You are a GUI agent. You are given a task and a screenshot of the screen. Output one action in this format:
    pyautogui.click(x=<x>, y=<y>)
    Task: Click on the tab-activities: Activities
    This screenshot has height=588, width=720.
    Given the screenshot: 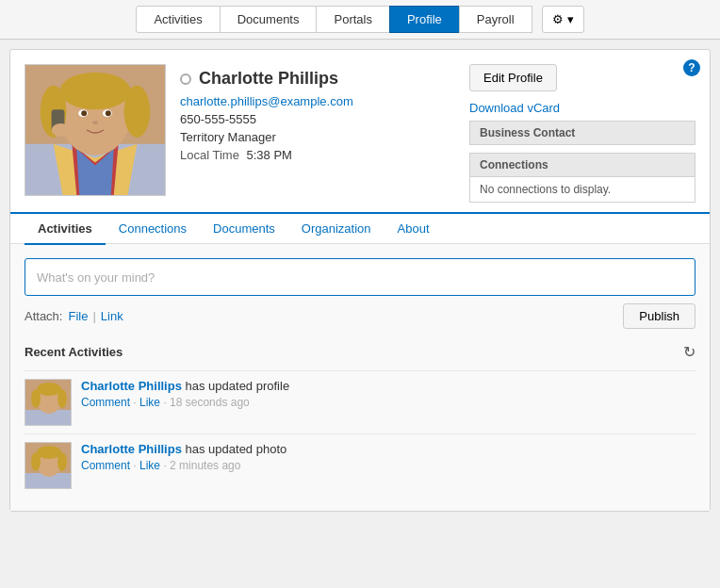 What is the action you would take?
    pyautogui.click(x=177, y=19)
    